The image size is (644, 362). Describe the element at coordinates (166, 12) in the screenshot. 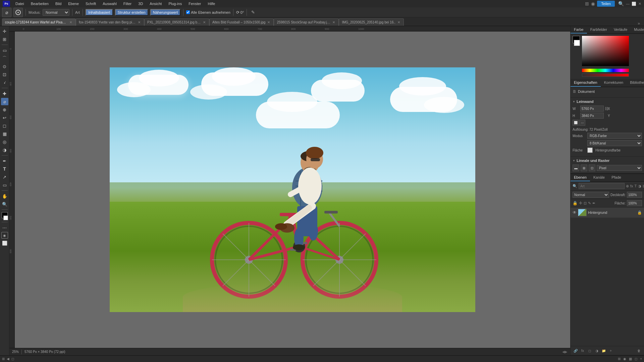

I see `naherungswert-btn: Näherungswert` at that location.